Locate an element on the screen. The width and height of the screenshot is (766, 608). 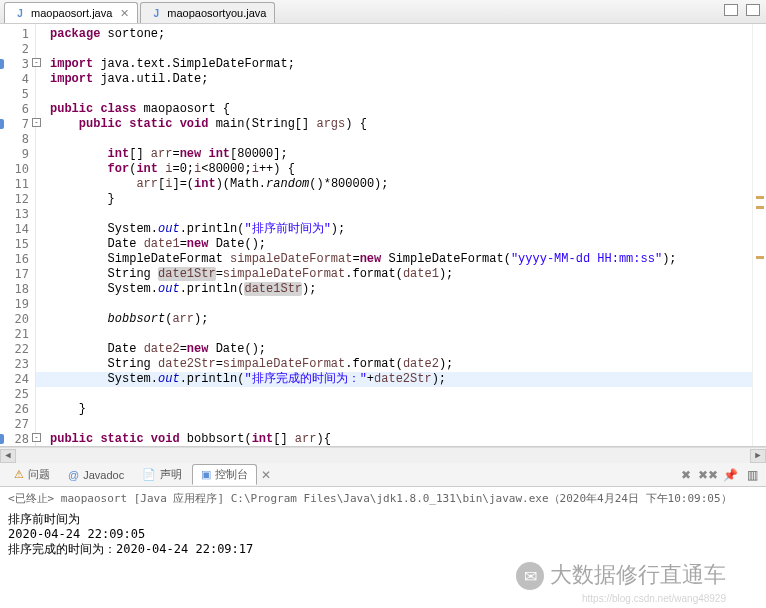
code-line: for(int i=0;i<80000;i++) { is located at coordinates (401, 170).